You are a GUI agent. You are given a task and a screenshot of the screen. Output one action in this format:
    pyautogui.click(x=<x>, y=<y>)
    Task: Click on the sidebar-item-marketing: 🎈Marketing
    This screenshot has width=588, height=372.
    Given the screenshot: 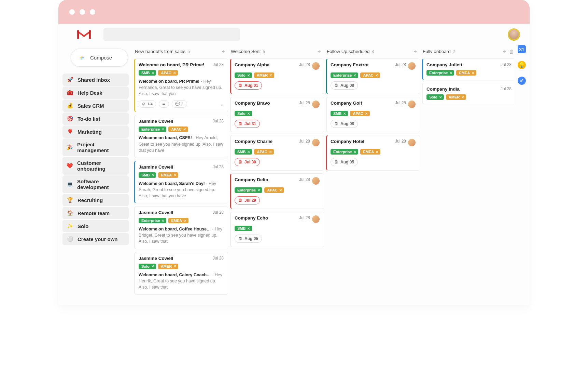 What is the action you would take?
    pyautogui.click(x=96, y=132)
    